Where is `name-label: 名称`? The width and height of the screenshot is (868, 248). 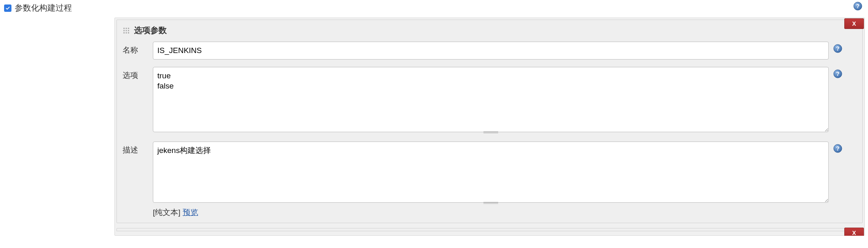
name-label: 名称 is located at coordinates (135, 49).